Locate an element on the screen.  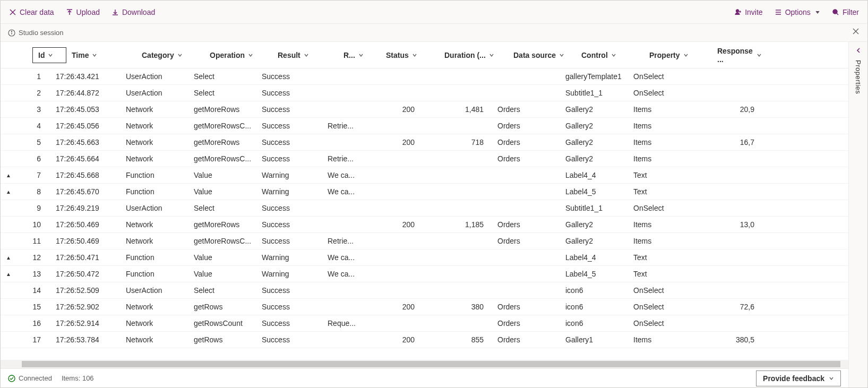
cell-id: 10 is located at coordinates (33, 225).